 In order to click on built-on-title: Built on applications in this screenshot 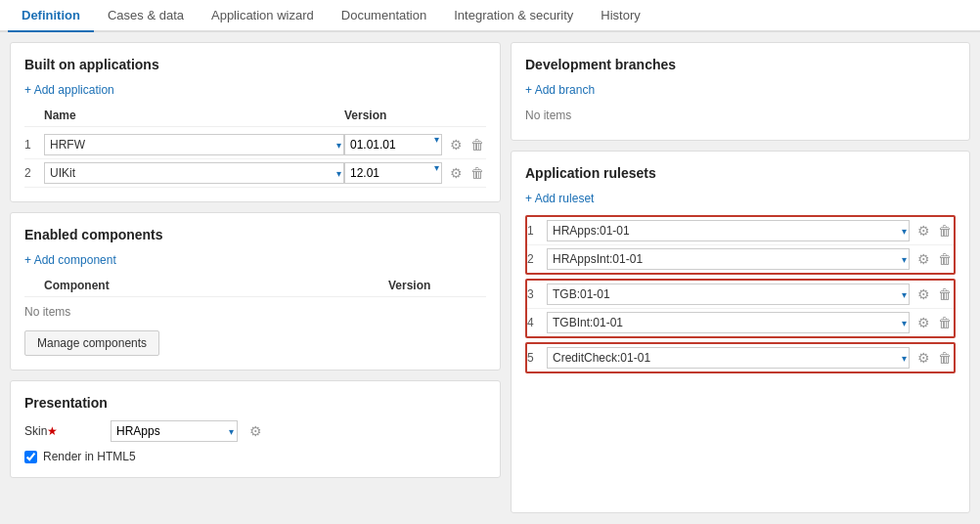, I will do `click(255, 65)`.